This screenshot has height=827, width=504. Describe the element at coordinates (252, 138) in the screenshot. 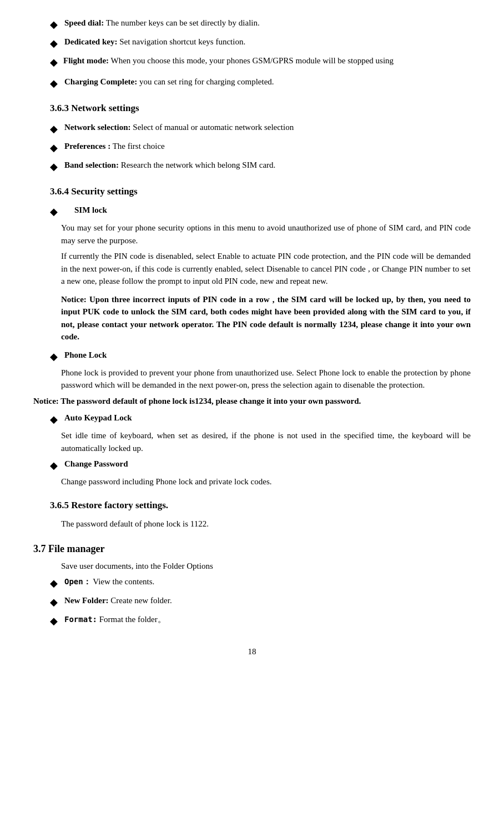

I see `section-363: 3.6.3 Network settings ◆ Network selecti…` at that location.